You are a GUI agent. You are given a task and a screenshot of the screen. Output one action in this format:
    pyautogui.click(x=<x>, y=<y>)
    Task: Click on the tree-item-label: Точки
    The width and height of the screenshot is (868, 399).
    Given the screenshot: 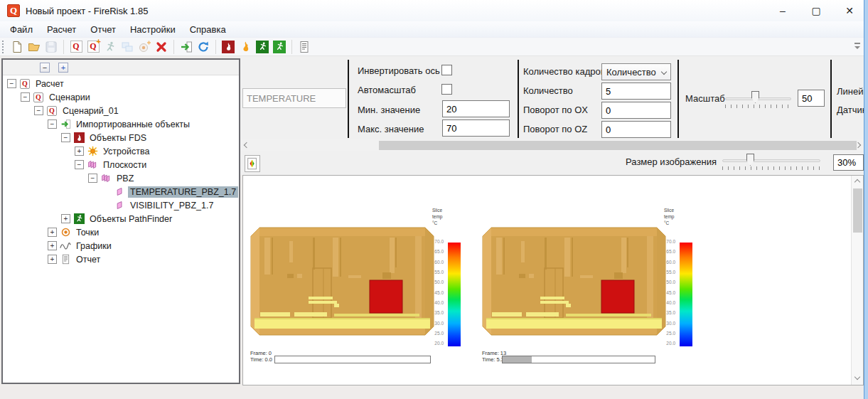 What is the action you would take?
    pyautogui.click(x=87, y=233)
    